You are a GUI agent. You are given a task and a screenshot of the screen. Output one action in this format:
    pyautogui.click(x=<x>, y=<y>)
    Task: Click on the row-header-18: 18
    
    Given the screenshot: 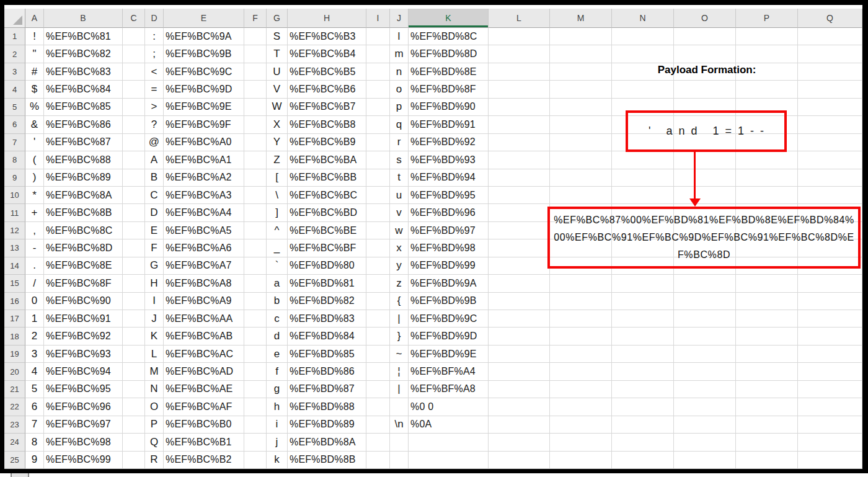 What is the action you would take?
    pyautogui.click(x=15, y=336)
    